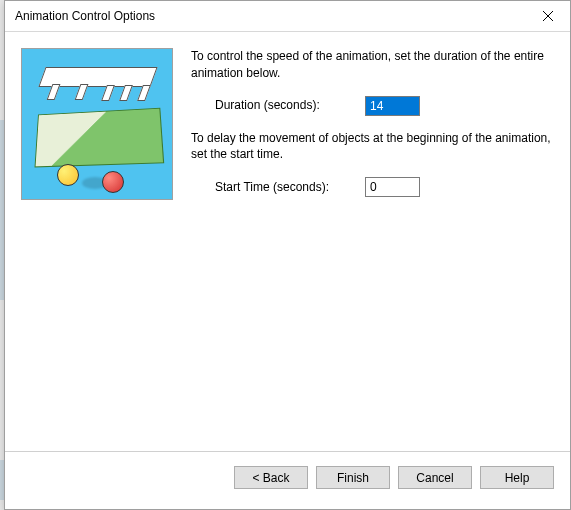 Image resolution: width=571 pixels, height=510 pixels. I want to click on preview-image, so click(97, 124).